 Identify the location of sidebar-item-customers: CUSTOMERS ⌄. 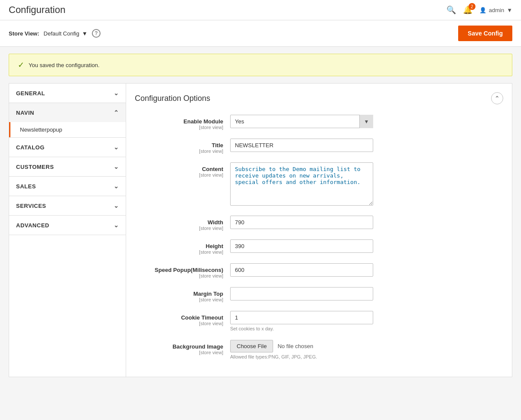
(68, 167).